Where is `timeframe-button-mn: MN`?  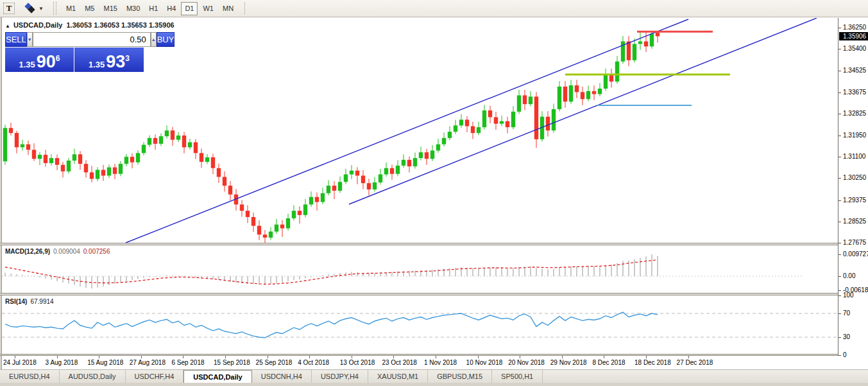 timeframe-button-mn: MN is located at coordinates (228, 9).